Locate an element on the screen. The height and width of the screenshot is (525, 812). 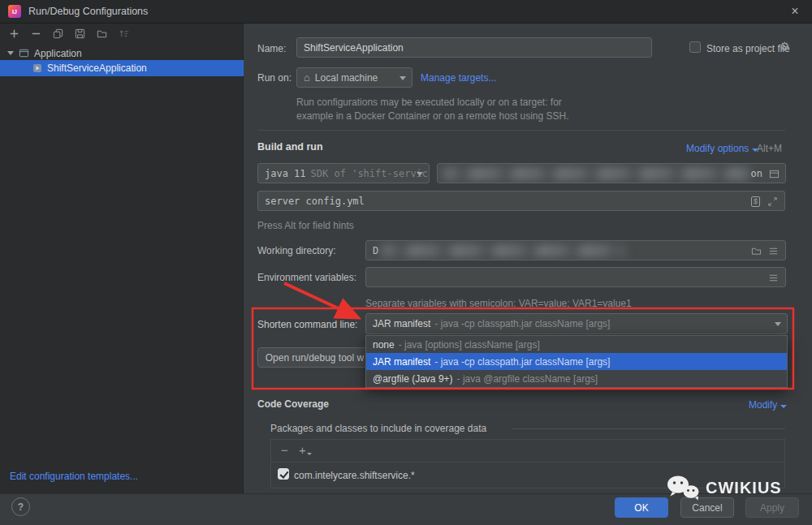
main-class-visible-suffix: on is located at coordinates (757, 174).